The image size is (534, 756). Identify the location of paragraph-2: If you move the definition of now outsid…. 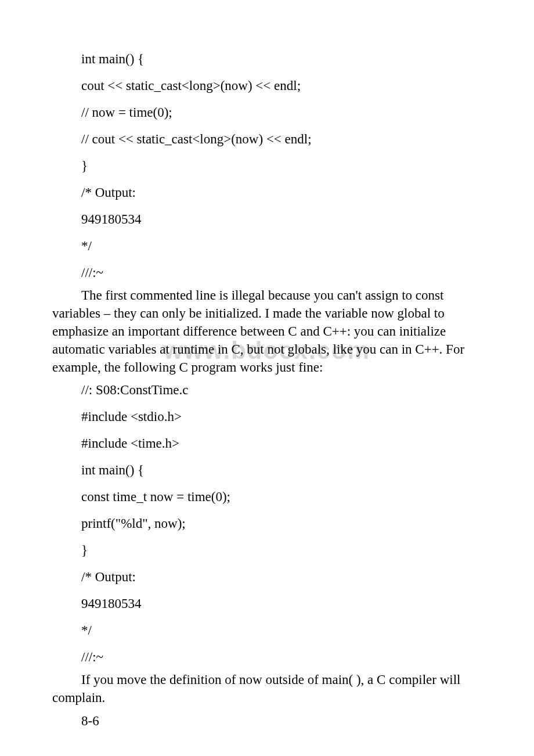
(267, 689).